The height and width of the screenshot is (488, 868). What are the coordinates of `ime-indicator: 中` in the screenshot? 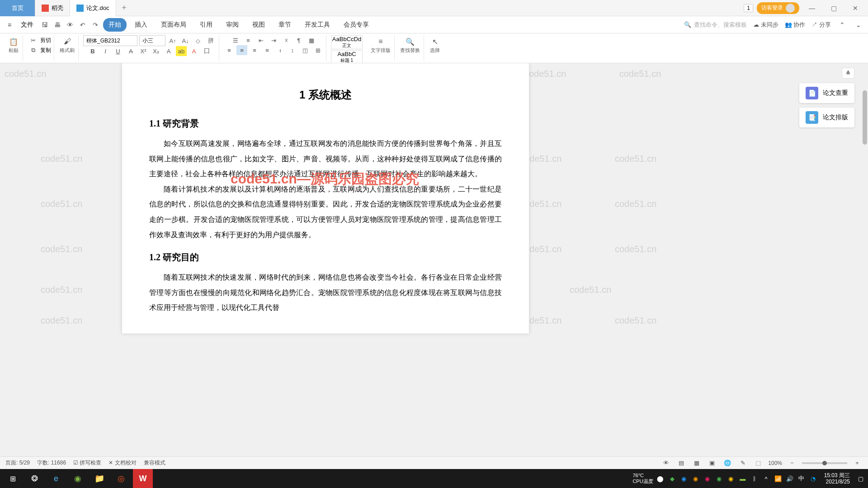 It's located at (802, 479).